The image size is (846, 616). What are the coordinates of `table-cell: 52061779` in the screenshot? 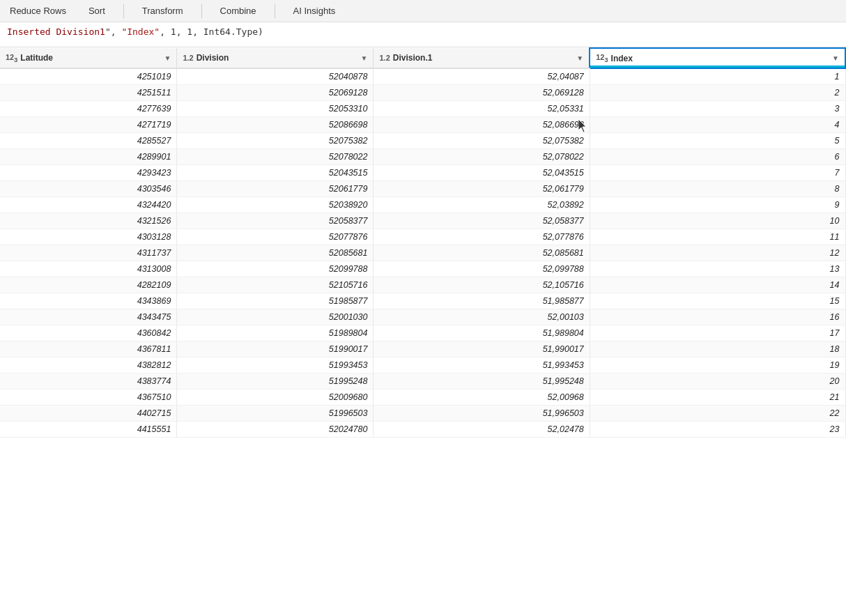 It's located at (275, 190).